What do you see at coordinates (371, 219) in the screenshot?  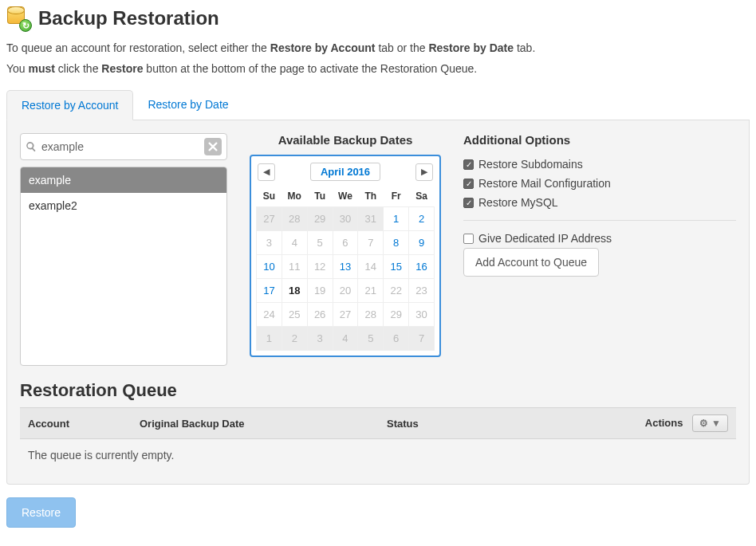 I see `calendar-day: 31` at bounding box center [371, 219].